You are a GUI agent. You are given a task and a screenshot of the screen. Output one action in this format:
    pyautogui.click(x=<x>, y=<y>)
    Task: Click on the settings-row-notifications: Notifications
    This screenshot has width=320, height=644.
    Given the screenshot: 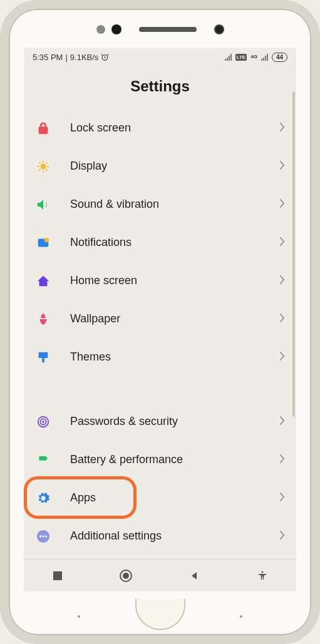 What is the action you would take?
    pyautogui.click(x=160, y=243)
    